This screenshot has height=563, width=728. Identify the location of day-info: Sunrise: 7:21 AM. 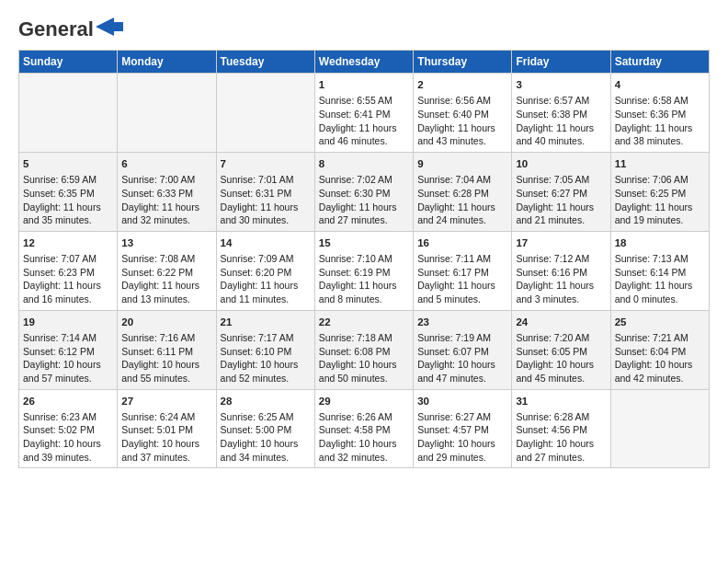
(660, 339).